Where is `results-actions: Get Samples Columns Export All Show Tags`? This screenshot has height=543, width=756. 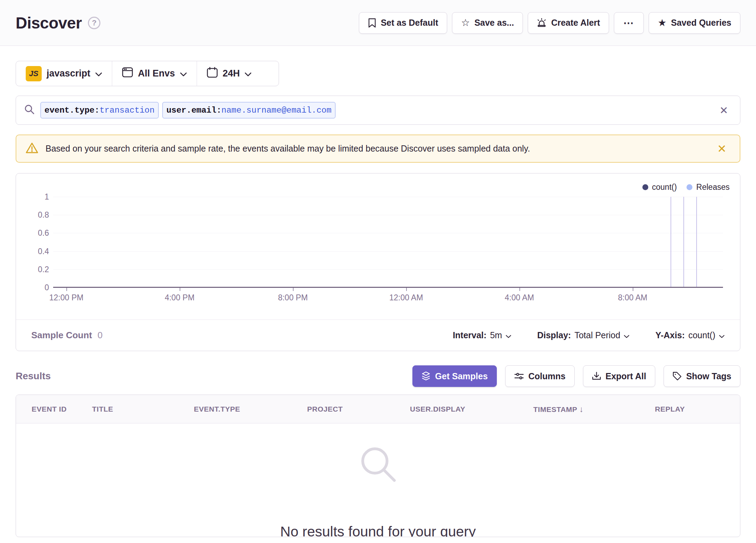 results-actions: Get Samples Columns Export All Show Tags is located at coordinates (576, 376).